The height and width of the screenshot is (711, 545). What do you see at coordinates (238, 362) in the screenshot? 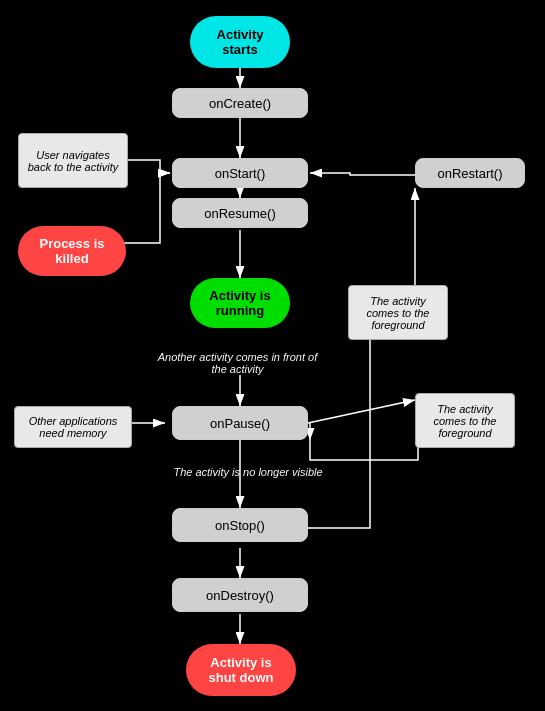
I see `another-activity-label: Another activity comes in front of the a…` at bounding box center [238, 362].